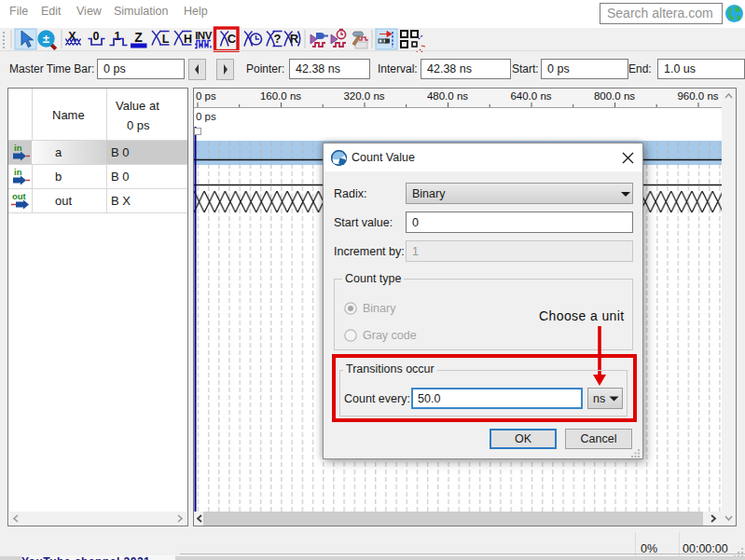 The image size is (745, 560). Describe the element at coordinates (166, 39) in the screenshot. I see `svg-text: L` at that location.